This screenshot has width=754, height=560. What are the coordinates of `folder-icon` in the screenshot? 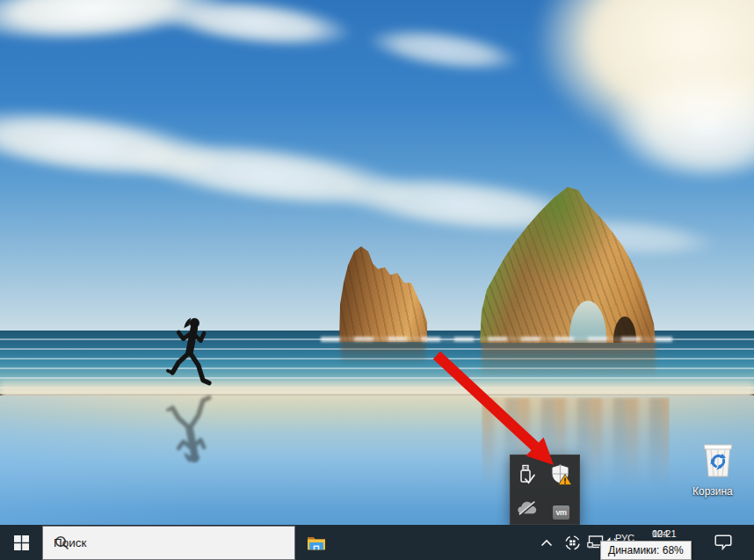 It's located at (316, 542).